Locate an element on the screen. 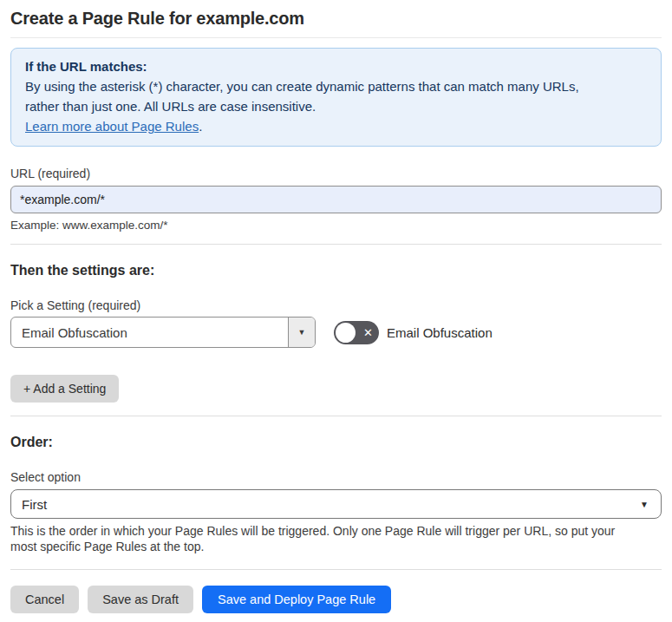  page-title: Create a Page Rule for example.com is located at coordinates (336, 14).